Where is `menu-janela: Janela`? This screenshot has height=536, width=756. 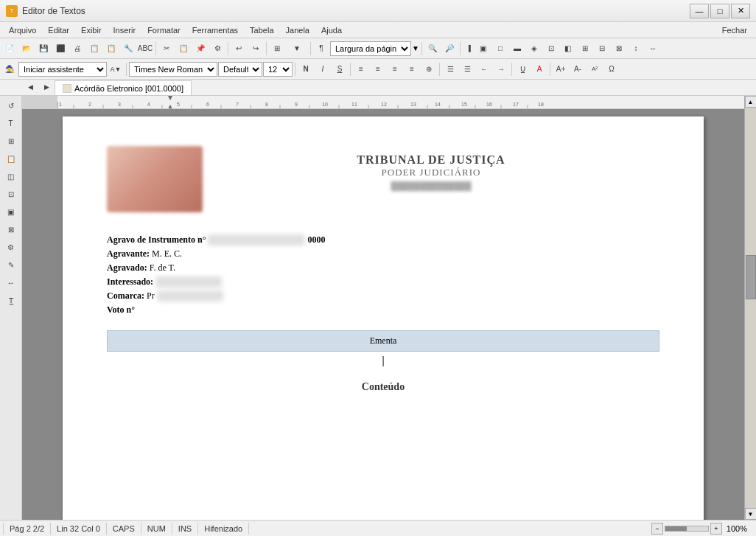 menu-janela: Janela is located at coordinates (298, 30).